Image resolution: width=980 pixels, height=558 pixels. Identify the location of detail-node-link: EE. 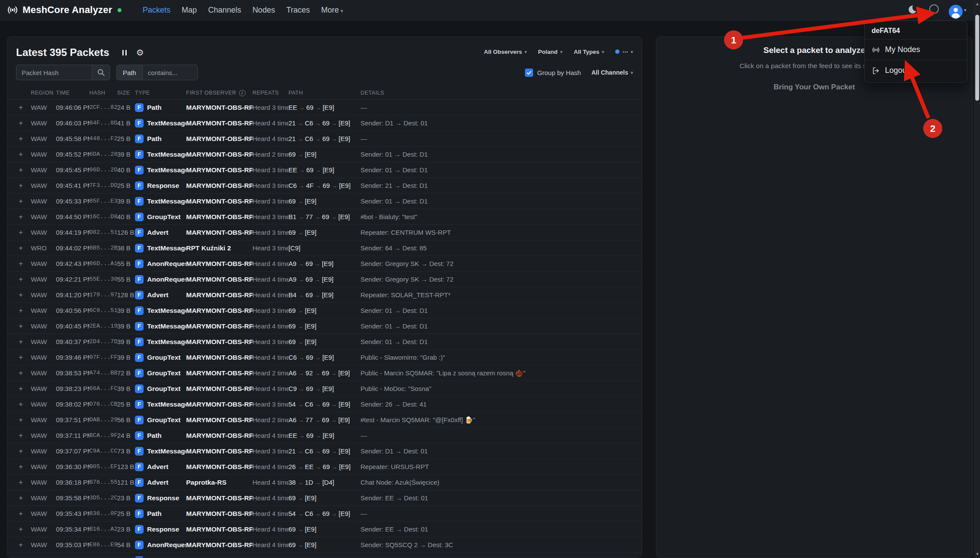
(390, 529).